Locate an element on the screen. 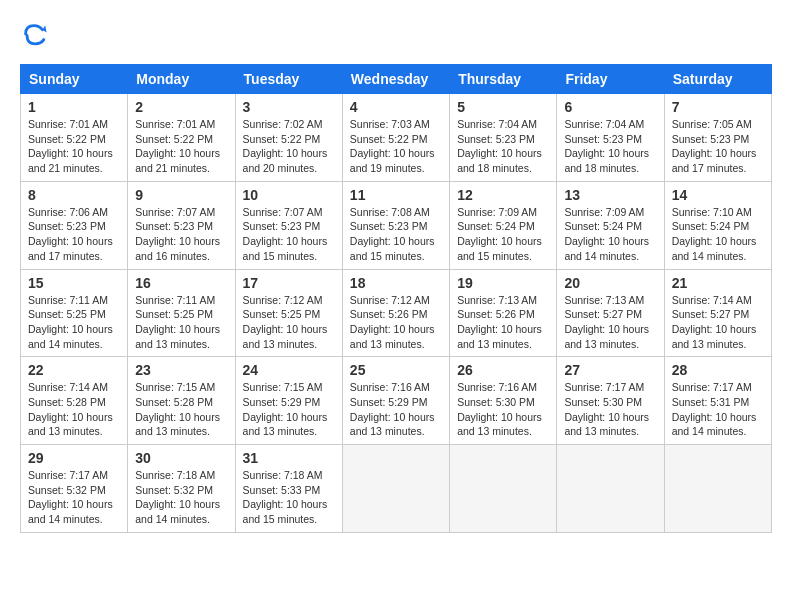 This screenshot has width=792, height=612. calendar-cell: 14Sunrise: 7:10 AM Sunset: 5:24 PM Dayli… is located at coordinates (718, 225).